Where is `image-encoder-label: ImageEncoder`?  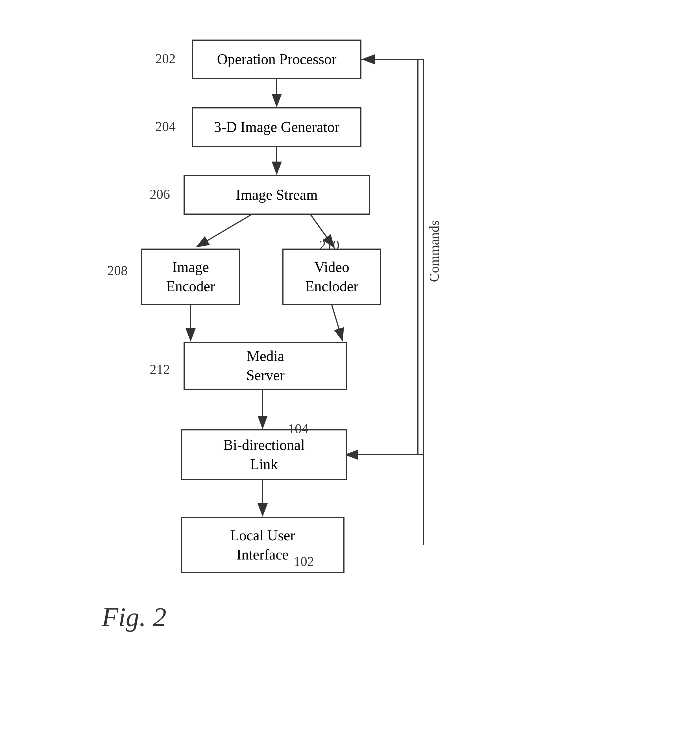
image-encoder-label: ImageEncoder is located at coordinates (190, 277).